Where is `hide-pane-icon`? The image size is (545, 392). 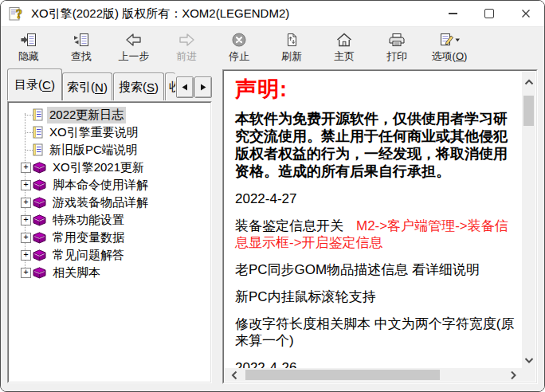 hide-pane-icon is located at coordinates (29, 40).